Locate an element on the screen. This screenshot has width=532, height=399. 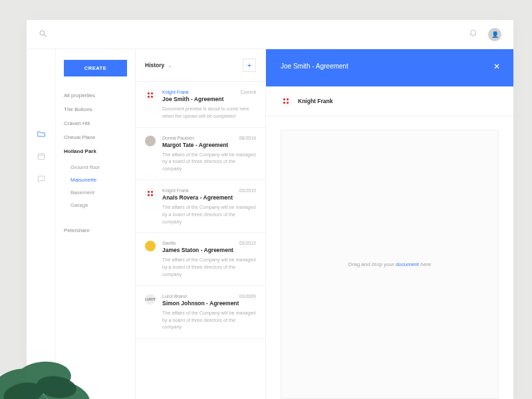
history-doc-title: Anaïs Rovera - Agreement is located at coordinates (209, 198).